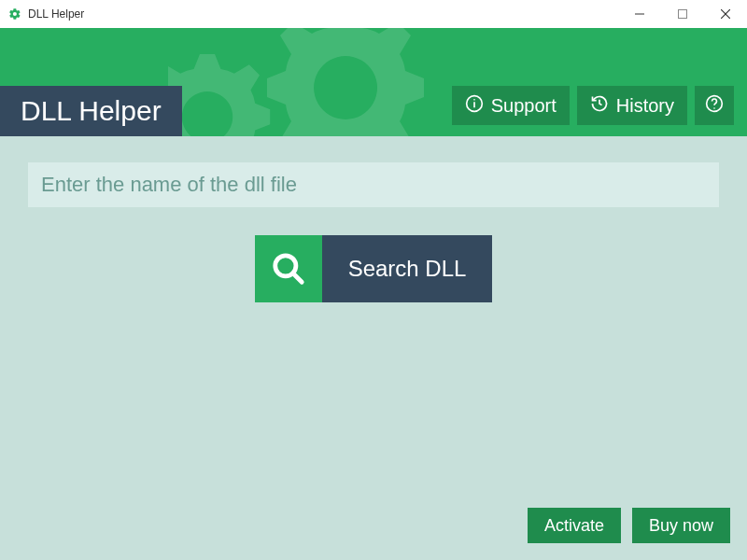 The width and height of the screenshot is (747, 560). Describe the element at coordinates (640, 14) in the screenshot. I see `minimize-button` at that location.